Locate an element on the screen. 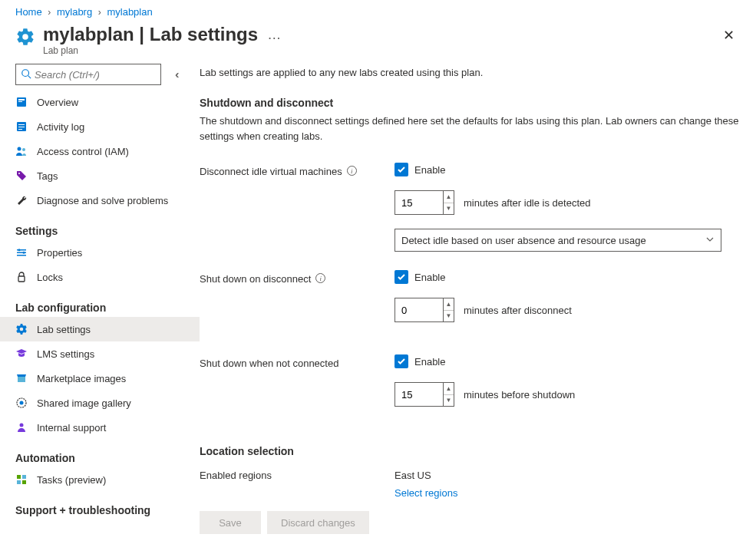 The width and height of the screenshot is (756, 544). sidebar-group-settings: Settings is located at coordinates (100, 226).